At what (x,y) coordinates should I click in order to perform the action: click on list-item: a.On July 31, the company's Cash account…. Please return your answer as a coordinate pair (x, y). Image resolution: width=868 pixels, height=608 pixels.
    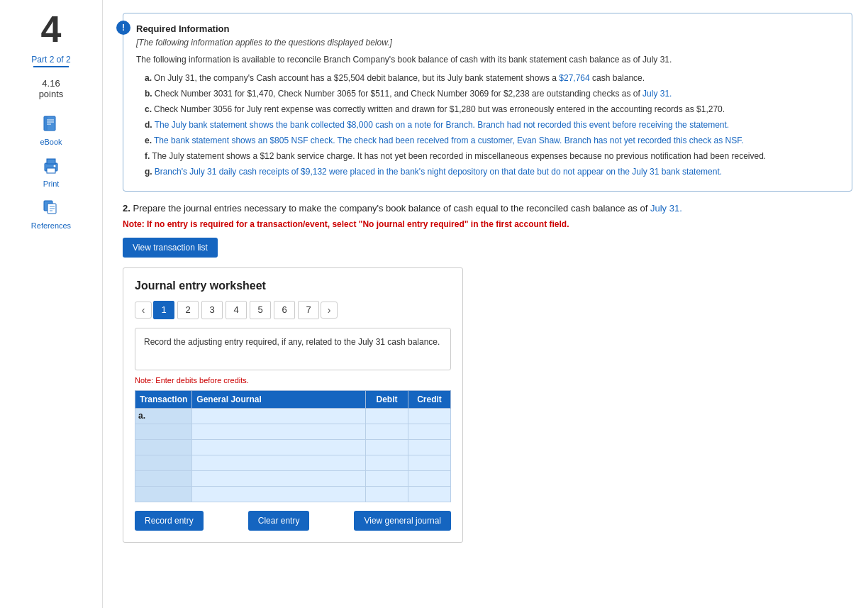
    Looking at the image, I should click on (492, 78).